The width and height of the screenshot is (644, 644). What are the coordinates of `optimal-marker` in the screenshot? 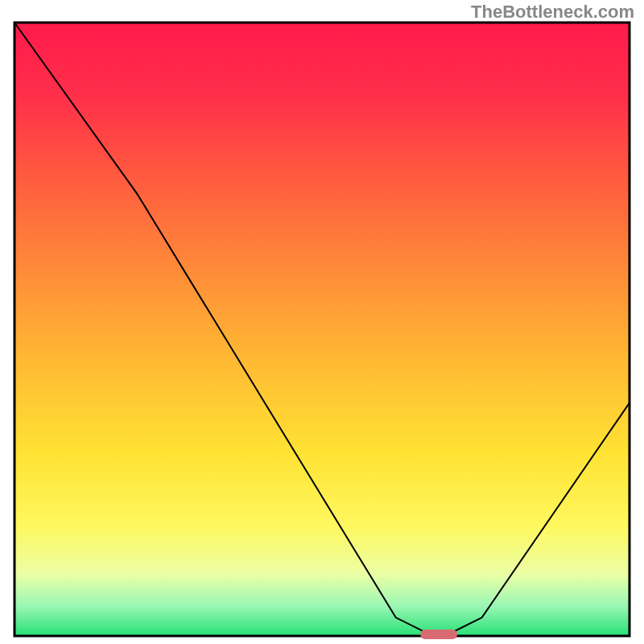 It's located at (439, 634).